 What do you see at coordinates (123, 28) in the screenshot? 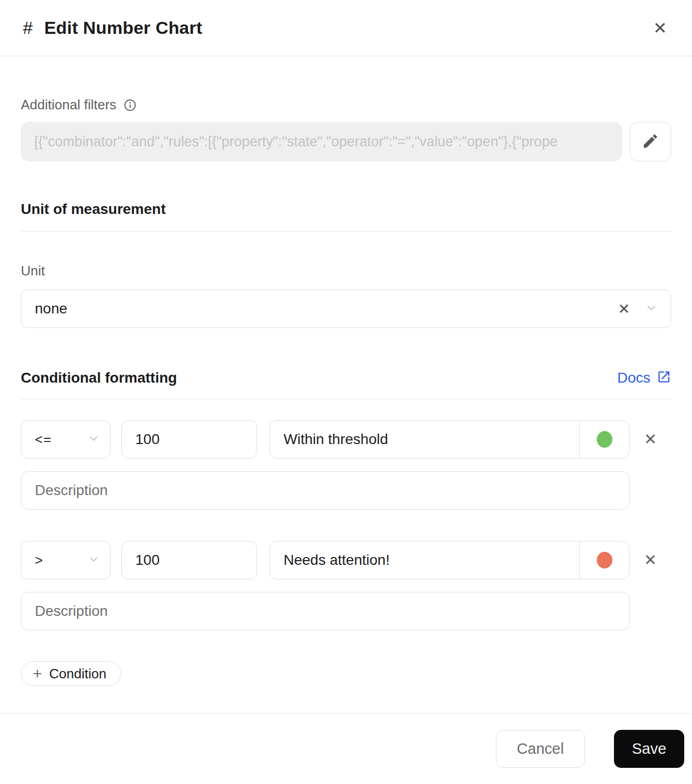
I see `page-title: Edit Number Chart` at bounding box center [123, 28].